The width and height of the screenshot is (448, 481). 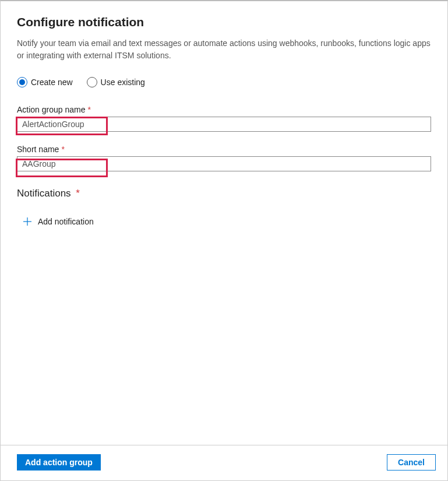 I want to click on radio-use-existing-label: Use existing, so click(x=123, y=82).